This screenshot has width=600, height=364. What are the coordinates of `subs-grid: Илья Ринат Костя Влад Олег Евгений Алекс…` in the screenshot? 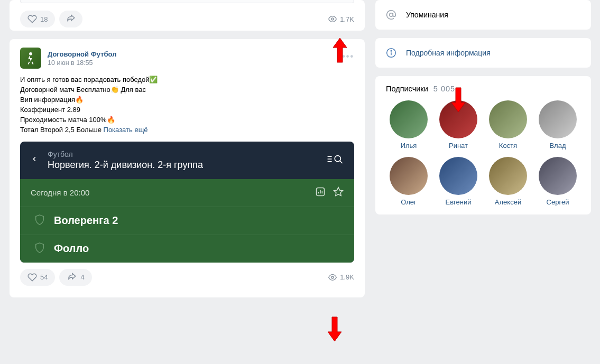 It's located at (483, 153).